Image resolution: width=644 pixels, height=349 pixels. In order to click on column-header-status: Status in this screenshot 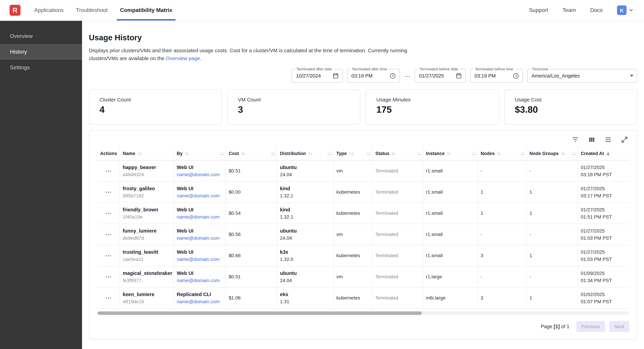, I will do `click(398, 154)`.